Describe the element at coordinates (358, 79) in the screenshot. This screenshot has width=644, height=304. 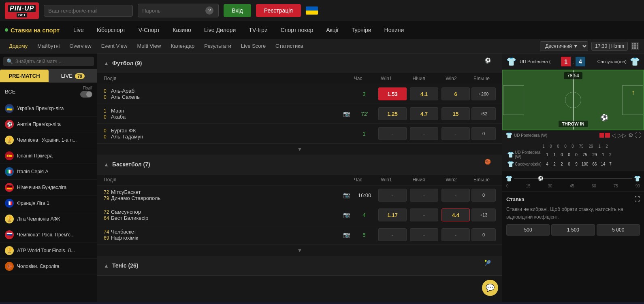
I see `header-time: Час` at that location.